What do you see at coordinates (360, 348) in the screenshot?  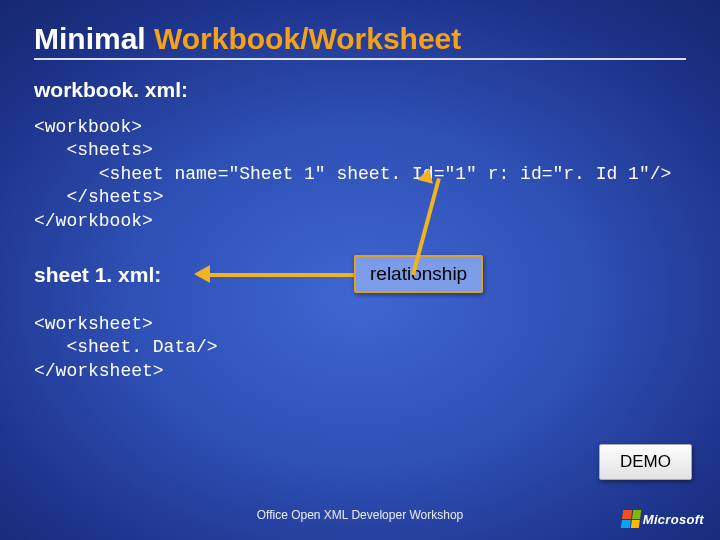 I see `code-block-worksheet: <worksheet> <sheet. Data/> </worksheet>` at bounding box center [360, 348].